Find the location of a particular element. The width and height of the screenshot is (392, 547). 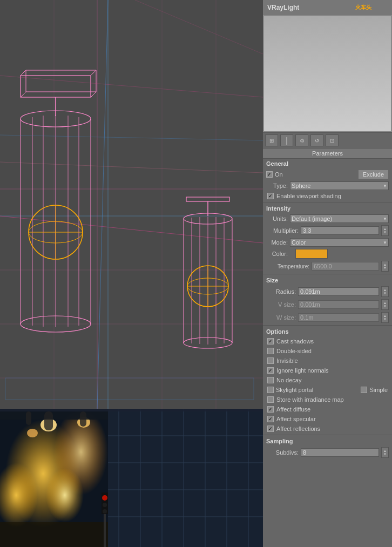

affect-reflections-checkbox is located at coordinates (271, 429).